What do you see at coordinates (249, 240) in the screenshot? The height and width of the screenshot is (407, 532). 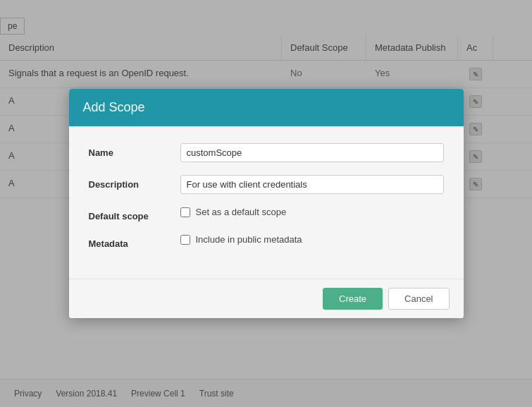 I see `metadata-checkbox-label: Include in public metadata` at bounding box center [249, 240].